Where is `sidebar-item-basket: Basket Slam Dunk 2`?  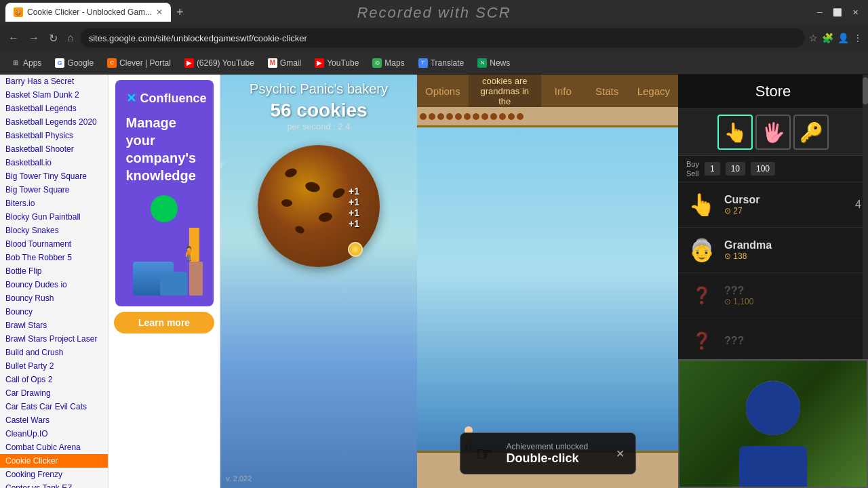 sidebar-item-basket: Basket Slam Dunk 2 is located at coordinates (54, 95).